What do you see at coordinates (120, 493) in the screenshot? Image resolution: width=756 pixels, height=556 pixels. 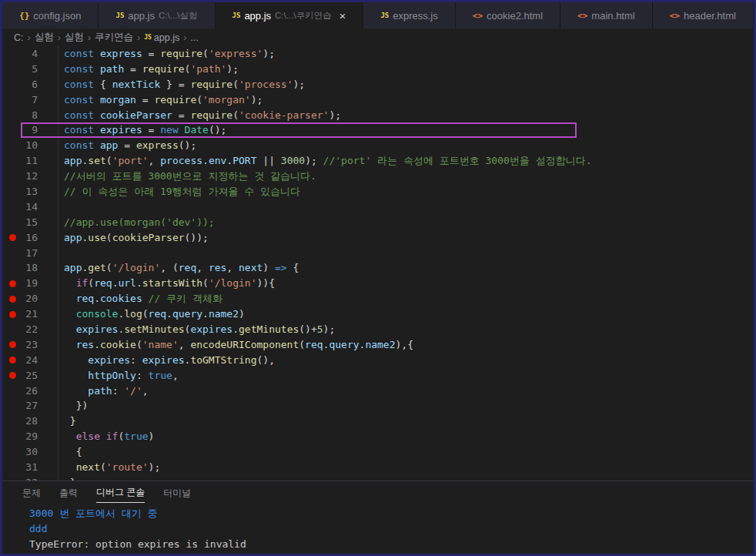 I see `panel-tab: 디버그 콘솔` at bounding box center [120, 493].